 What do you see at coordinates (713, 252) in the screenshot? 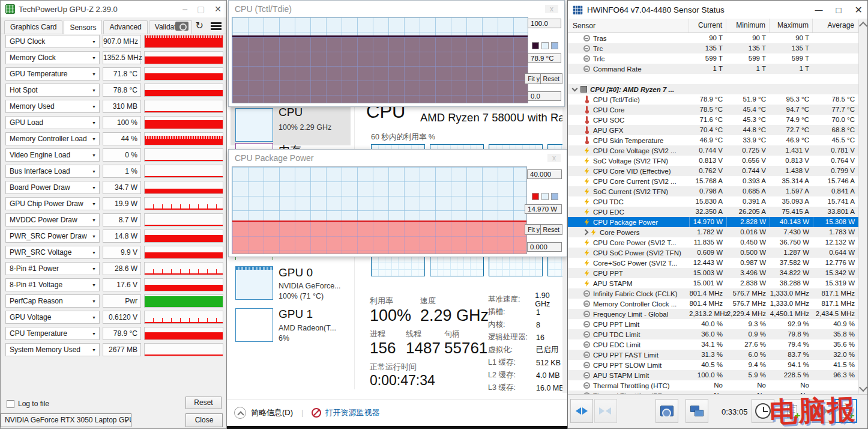
I see `sensor-row: CPU SoC Power (SVI2 TFN)0.609 W0.500 W1.…` at bounding box center [713, 252].